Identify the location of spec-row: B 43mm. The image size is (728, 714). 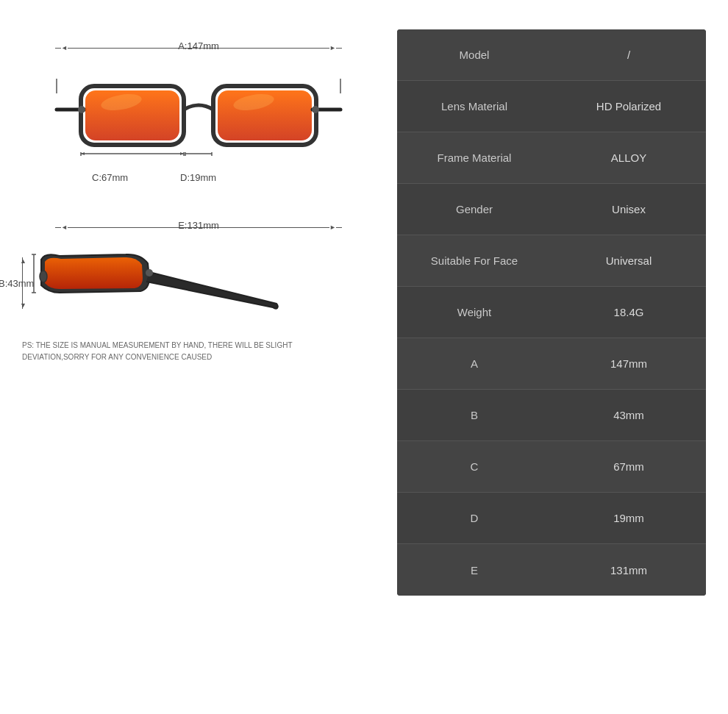
(552, 415).